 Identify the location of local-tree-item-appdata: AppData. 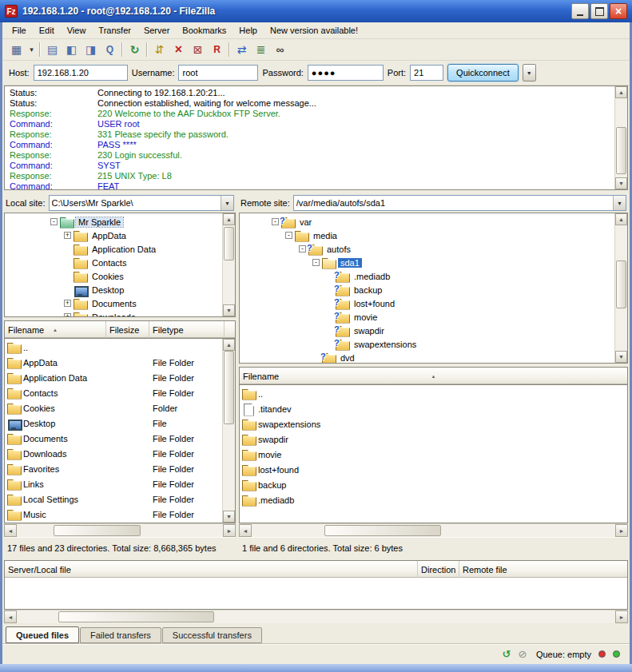
(113, 235).